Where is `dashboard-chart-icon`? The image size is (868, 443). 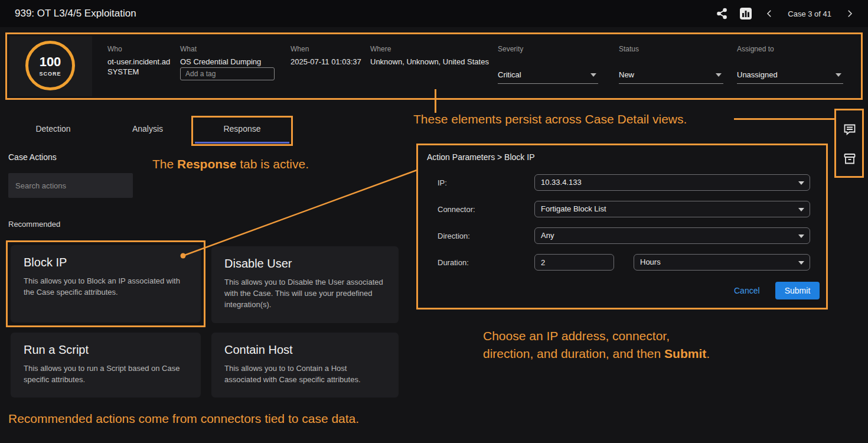 dashboard-chart-icon is located at coordinates (746, 14).